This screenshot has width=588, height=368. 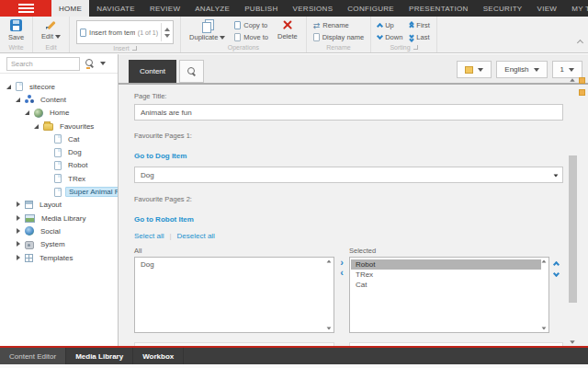 I want to click on ribbon-tab-review: REVIEW, so click(x=165, y=8).